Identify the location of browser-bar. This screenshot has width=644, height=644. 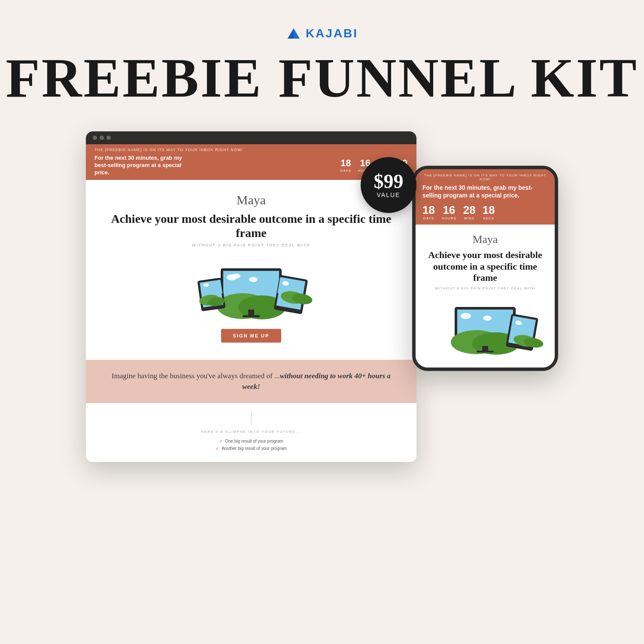
(251, 138).